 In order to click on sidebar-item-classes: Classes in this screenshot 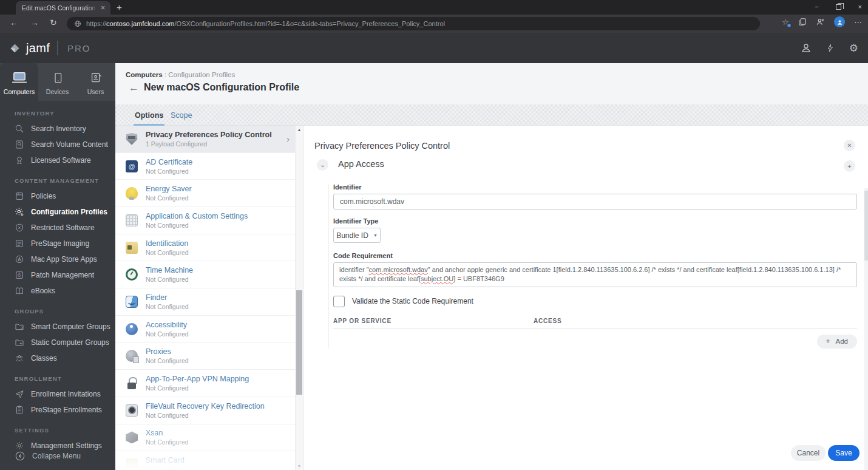, I will do `click(58, 358)`.